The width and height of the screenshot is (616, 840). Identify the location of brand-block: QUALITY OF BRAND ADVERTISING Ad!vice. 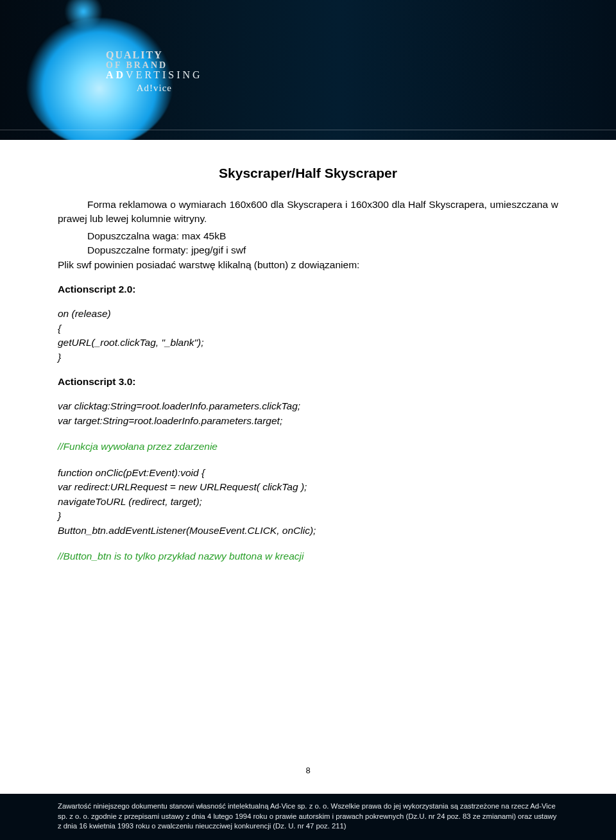
(154, 72).